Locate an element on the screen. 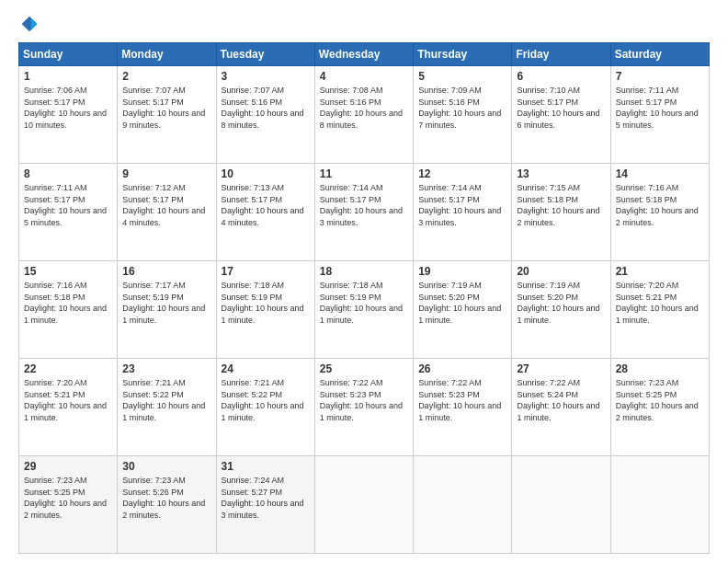 The image size is (728, 563). calendar-day-cell: 18 Sunrise: 7:18 AM Sunset: 5:19 PM Dayl… is located at coordinates (364, 310).